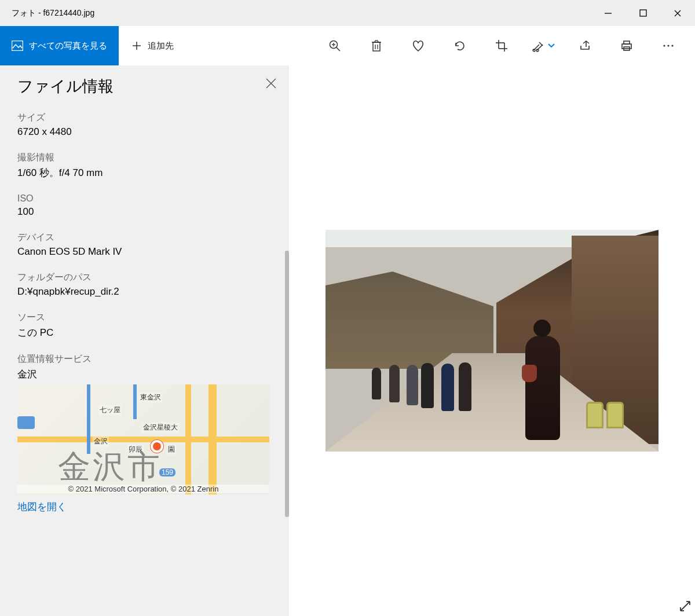  I want to click on print-button, so click(627, 46).